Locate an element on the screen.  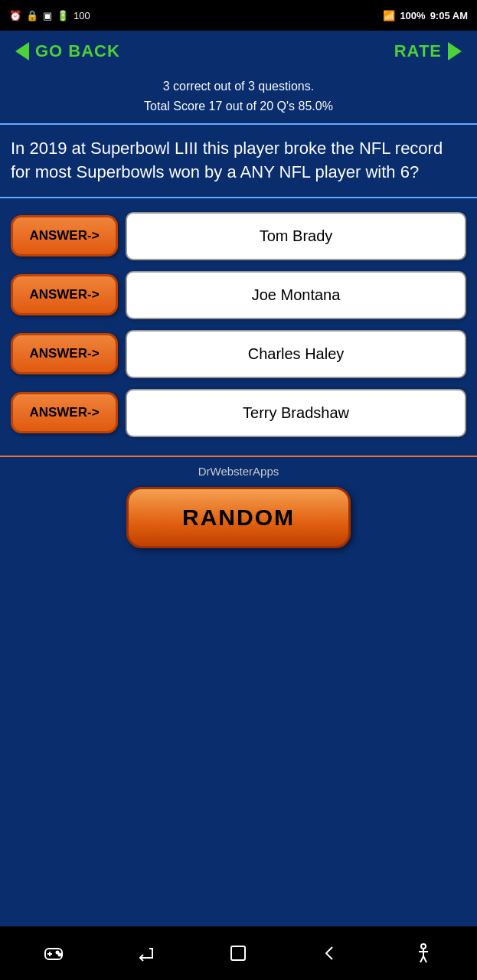
data-icon: 100 is located at coordinates (82, 15).